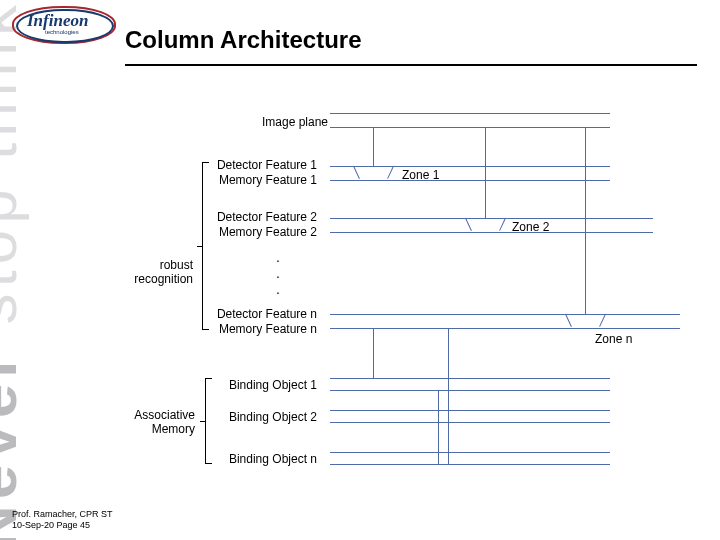  I want to click on label-detector-feature-n: Detector Feature n, so click(237, 314).